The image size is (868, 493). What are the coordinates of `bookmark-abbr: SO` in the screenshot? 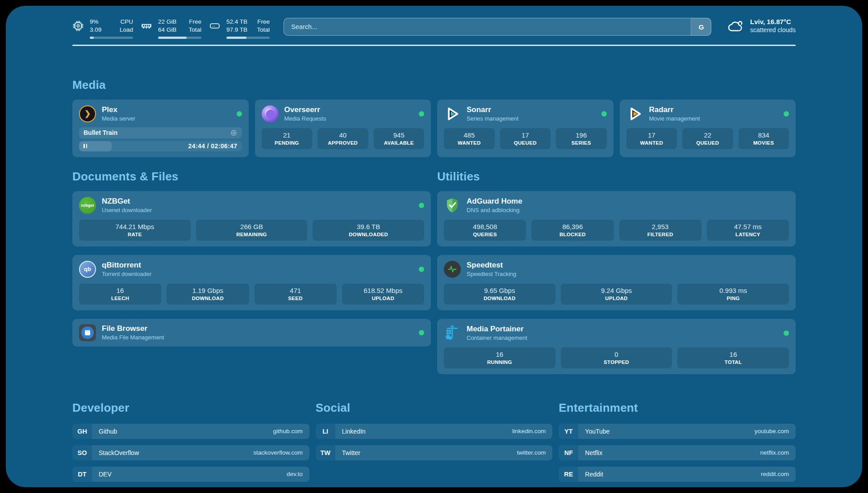 It's located at (82, 453).